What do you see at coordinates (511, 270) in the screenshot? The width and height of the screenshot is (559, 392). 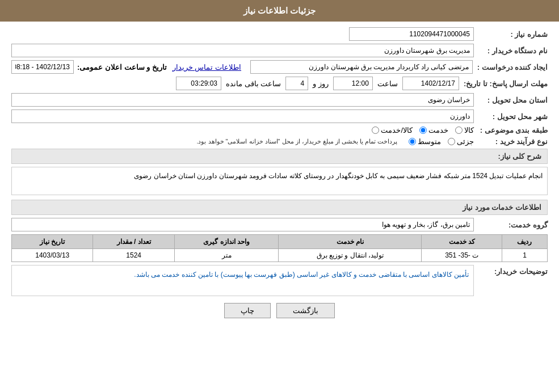 I see `buyer-notes-label: توضیحات خریدار:` at bounding box center [511, 270].